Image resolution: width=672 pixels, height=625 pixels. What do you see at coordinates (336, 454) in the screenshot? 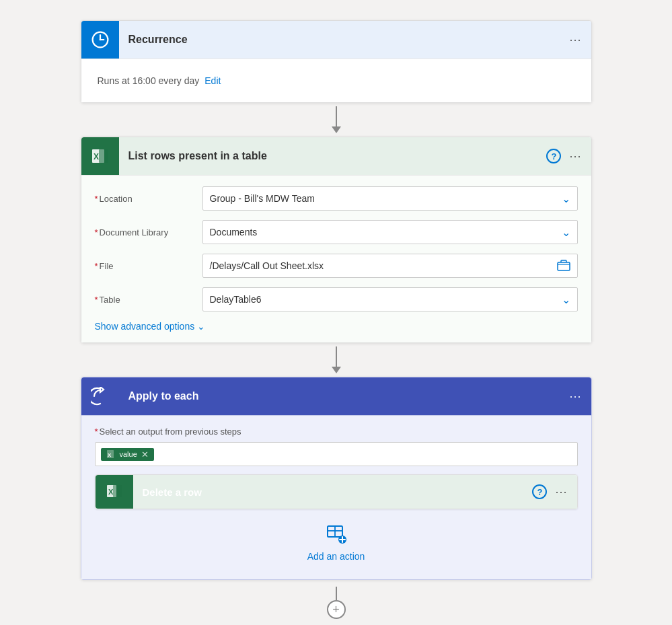
I see `select-output-input: X value ✕` at bounding box center [336, 454].